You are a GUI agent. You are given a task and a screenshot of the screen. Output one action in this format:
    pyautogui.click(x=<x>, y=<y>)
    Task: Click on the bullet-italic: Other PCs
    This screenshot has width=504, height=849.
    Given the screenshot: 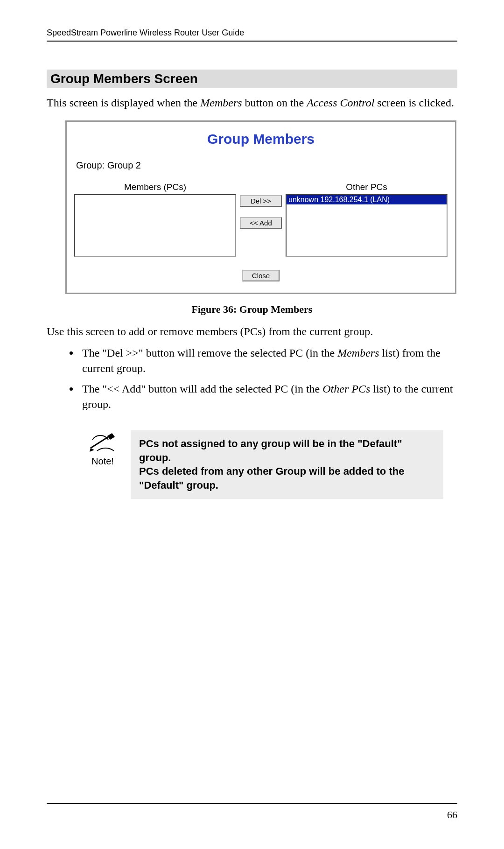 What is the action you would take?
    pyautogui.click(x=346, y=389)
    